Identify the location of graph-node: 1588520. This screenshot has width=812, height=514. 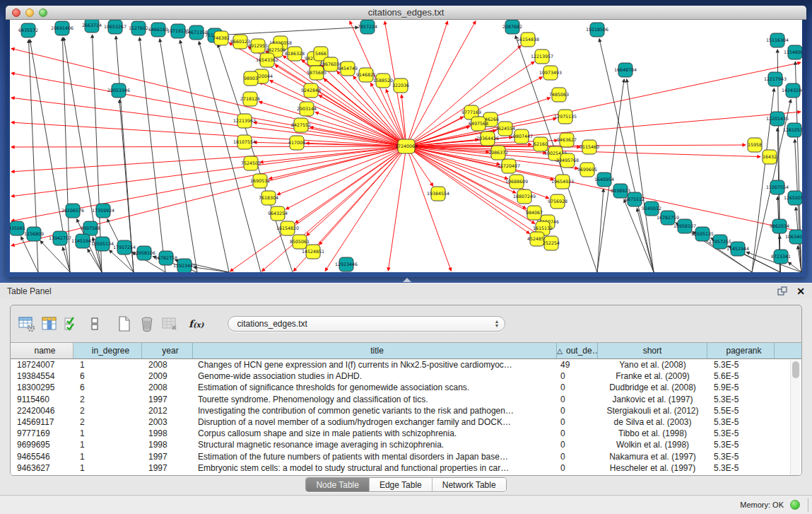
(383, 81).